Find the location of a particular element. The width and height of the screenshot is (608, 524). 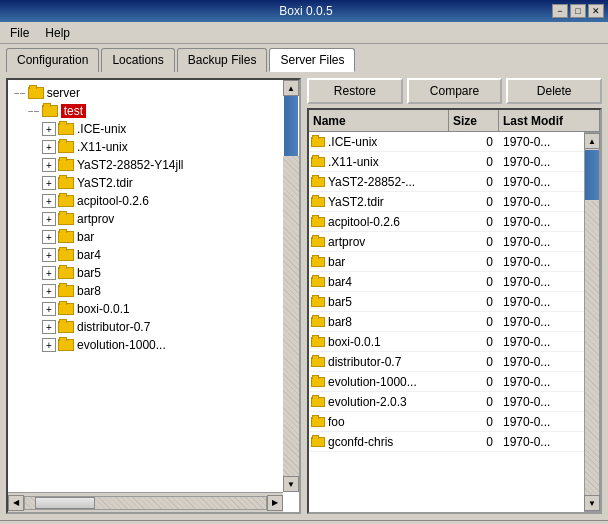

file-name: bar5 is located at coordinates (340, 302).